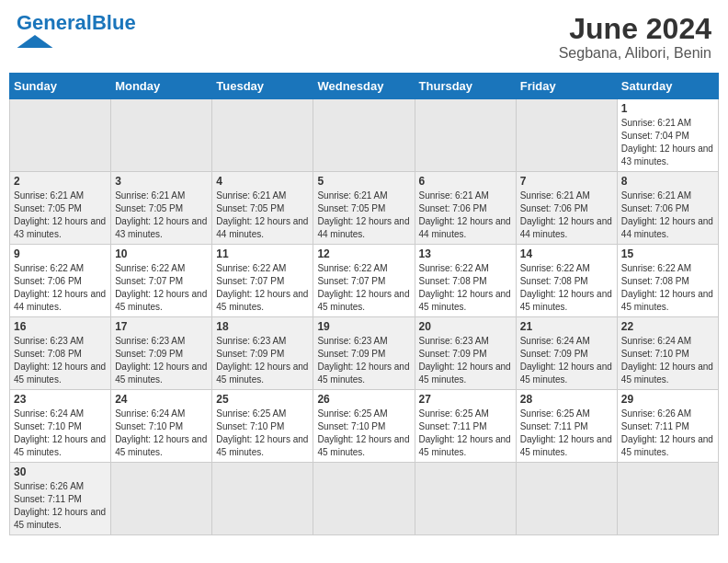  What do you see at coordinates (635, 53) in the screenshot?
I see `location-subtitle: Segbana, Alibori, Benin` at bounding box center [635, 53].